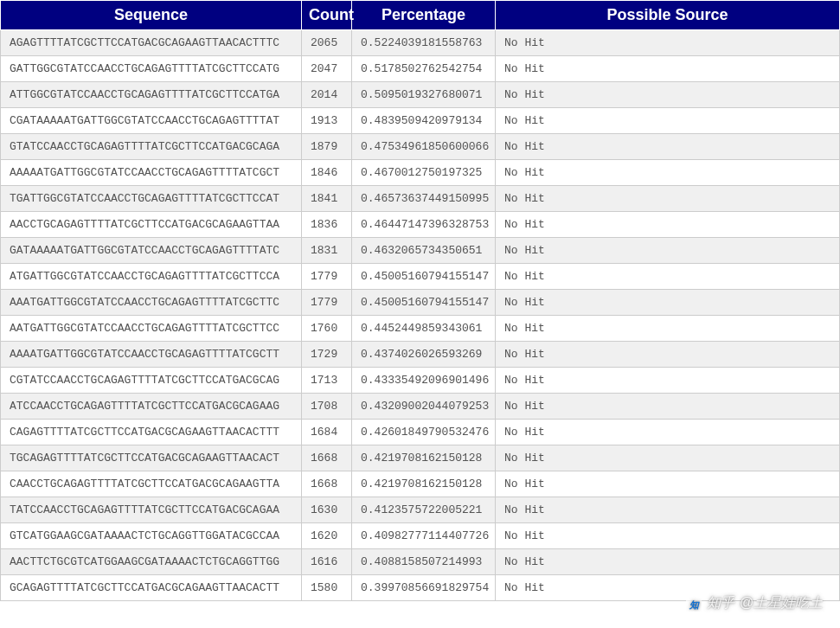 The height and width of the screenshot is (628, 840). Describe the element at coordinates (151, 484) in the screenshot. I see `cell-sequence: CAACCTGCAGAGTTTTATCGCTTCCATGACGCAGAAGTTA` at that location.